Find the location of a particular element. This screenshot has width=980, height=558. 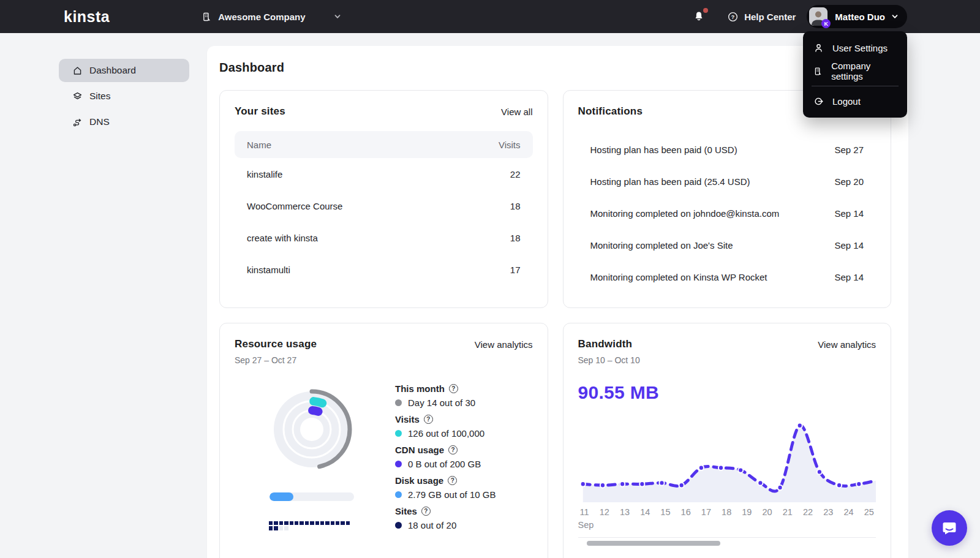

legend-label: This month is located at coordinates (420, 388).